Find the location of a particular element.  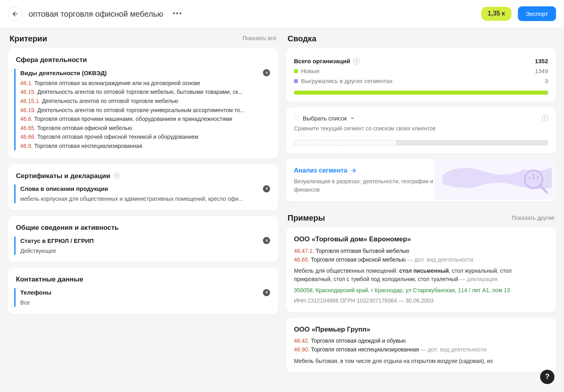

summary-total-row: Всего организаций i 1352 is located at coordinates (421, 61).